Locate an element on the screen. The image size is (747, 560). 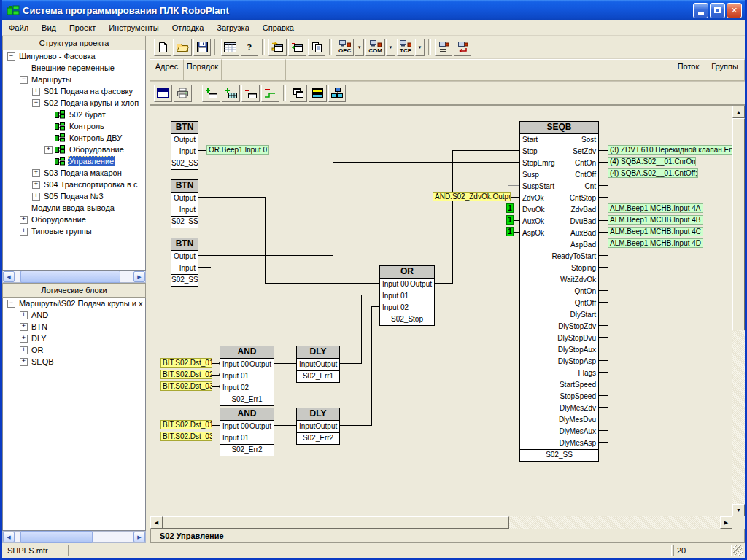
open-button is located at coordinates (182, 47).